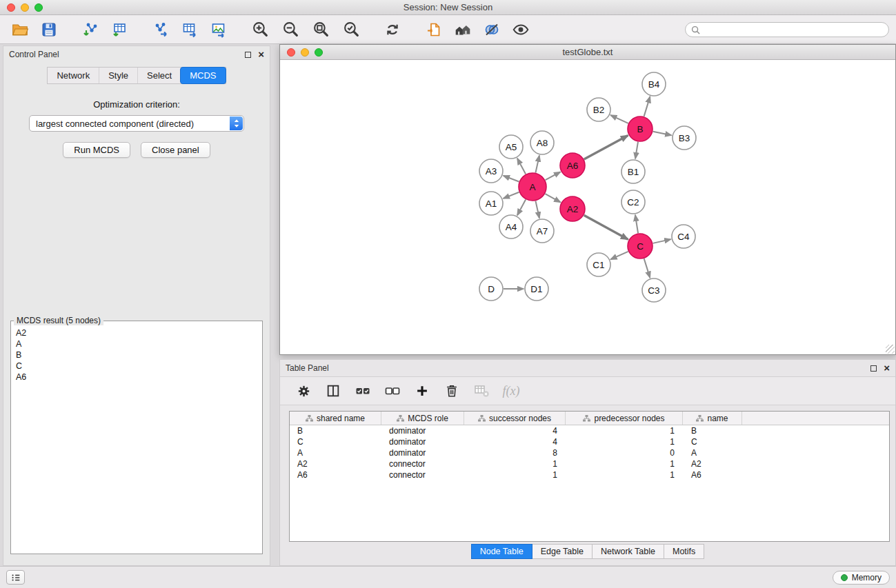 The width and height of the screenshot is (896, 588). I want to click on result-item: B, so click(137, 355).